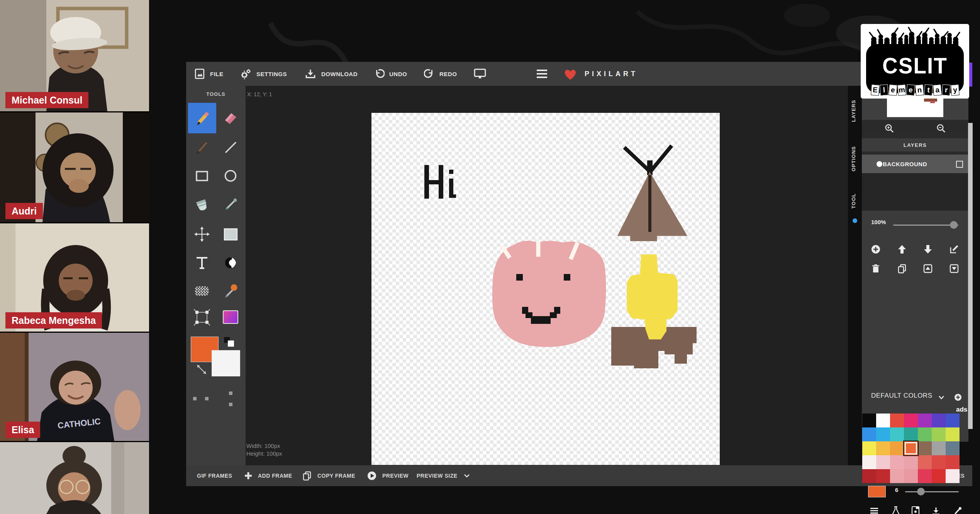 Image resolution: width=980 pixels, height=514 pixels. I want to click on page-drop-icon, so click(916, 510).